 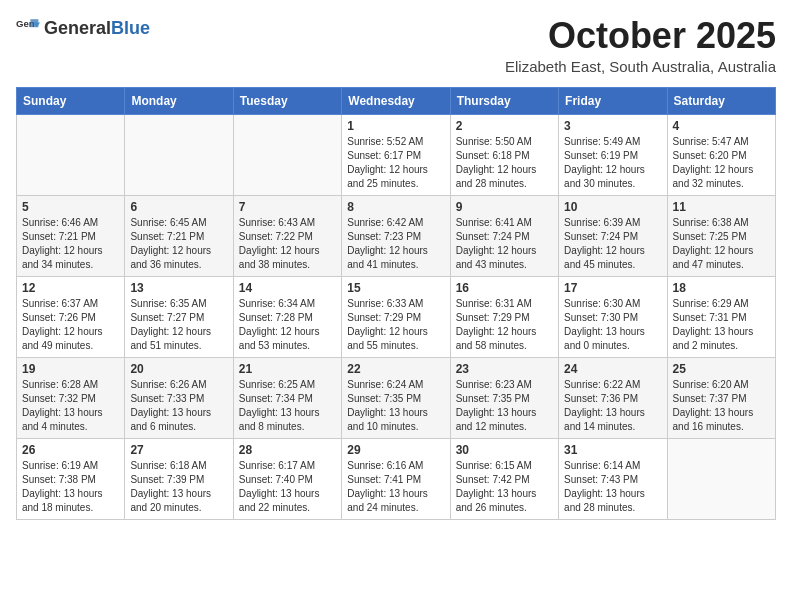 I want to click on calendar-week-row: 1Sunrise: 5:52 AM Sunset: 6:17 PM Daylig…, so click(x=396, y=154).